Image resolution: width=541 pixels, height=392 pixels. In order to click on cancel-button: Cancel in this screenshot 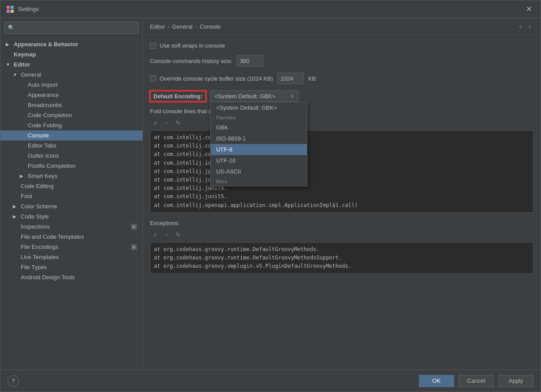, I will do `click(476, 381)`.